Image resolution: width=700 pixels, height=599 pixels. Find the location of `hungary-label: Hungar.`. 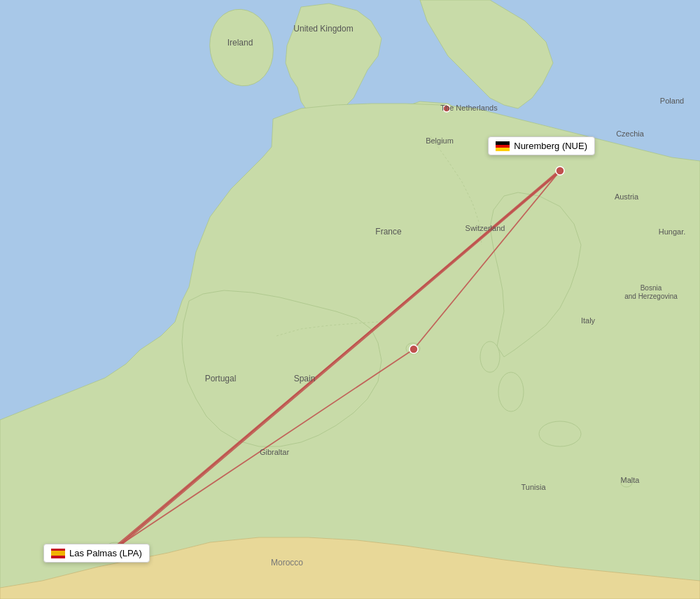

hungary-label: Hungar. is located at coordinates (672, 232).